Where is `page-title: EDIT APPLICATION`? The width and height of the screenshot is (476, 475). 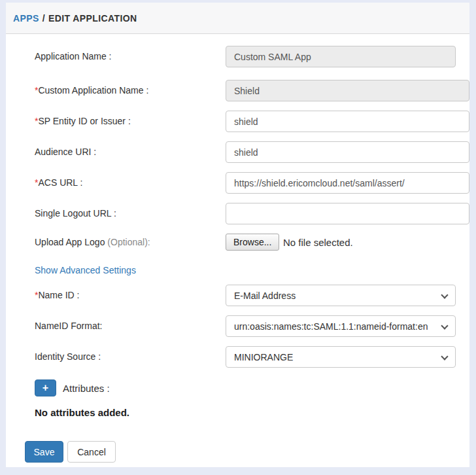
page-title: EDIT APPLICATION is located at coordinates (93, 18).